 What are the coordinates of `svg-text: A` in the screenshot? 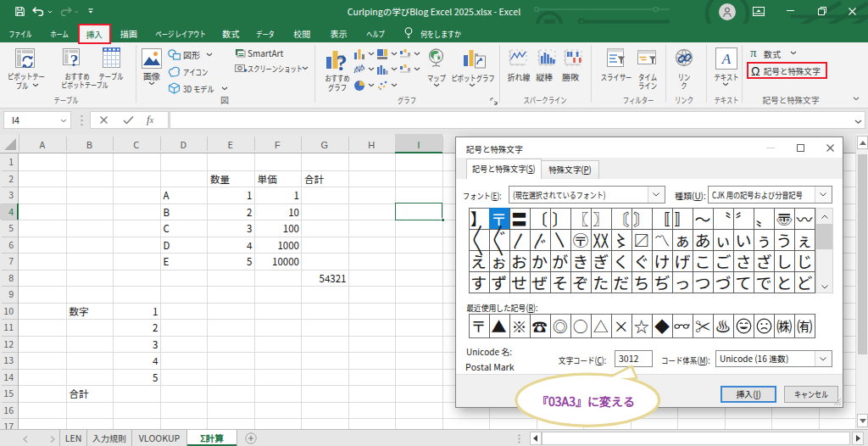 It's located at (726, 59).